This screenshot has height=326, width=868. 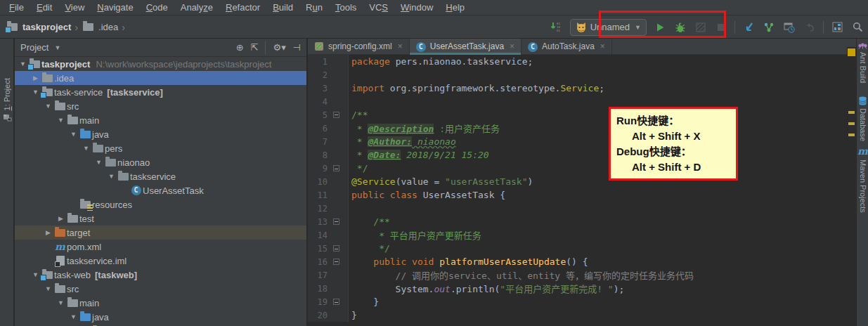 I want to click on menu-item-vcs: VCS, so click(x=378, y=7).